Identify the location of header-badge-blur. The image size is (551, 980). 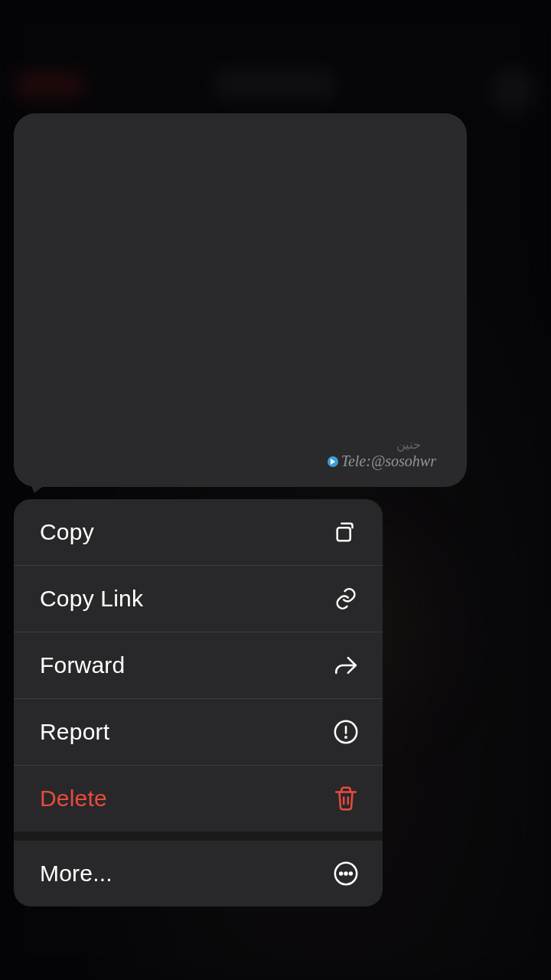
(50, 85).